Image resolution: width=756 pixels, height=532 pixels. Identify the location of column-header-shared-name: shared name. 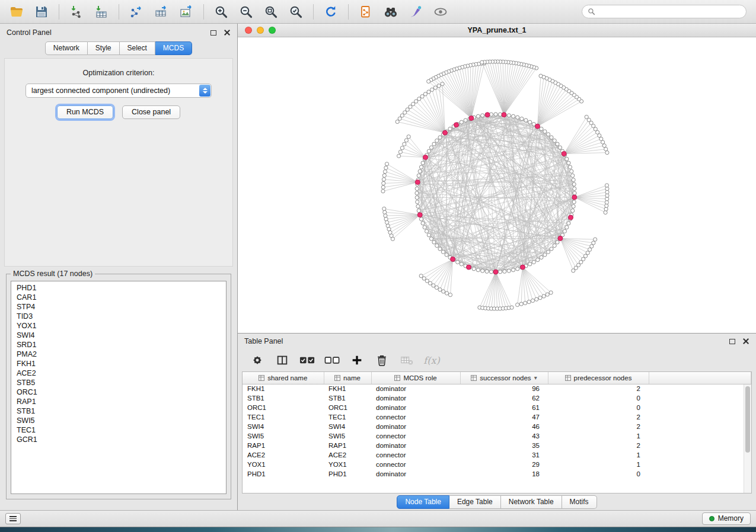
(283, 378).